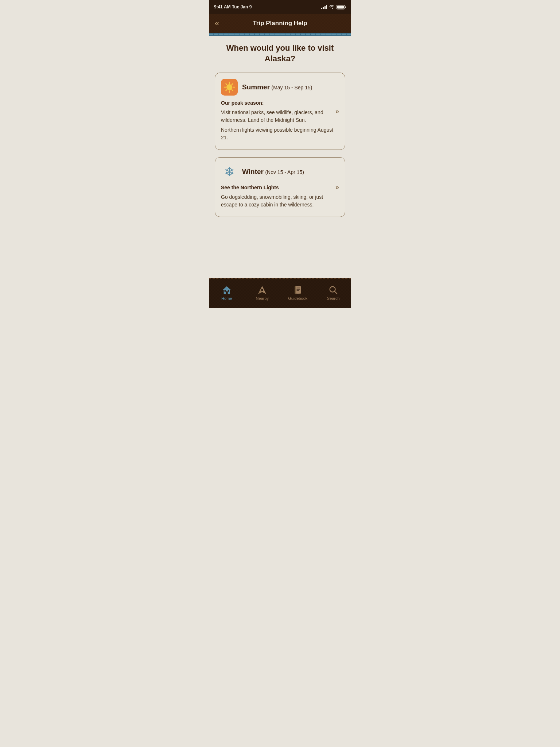 Image resolution: width=560 pixels, height=747 pixels. Describe the element at coordinates (333, 298) in the screenshot. I see `search-tab-label: Search` at that location.